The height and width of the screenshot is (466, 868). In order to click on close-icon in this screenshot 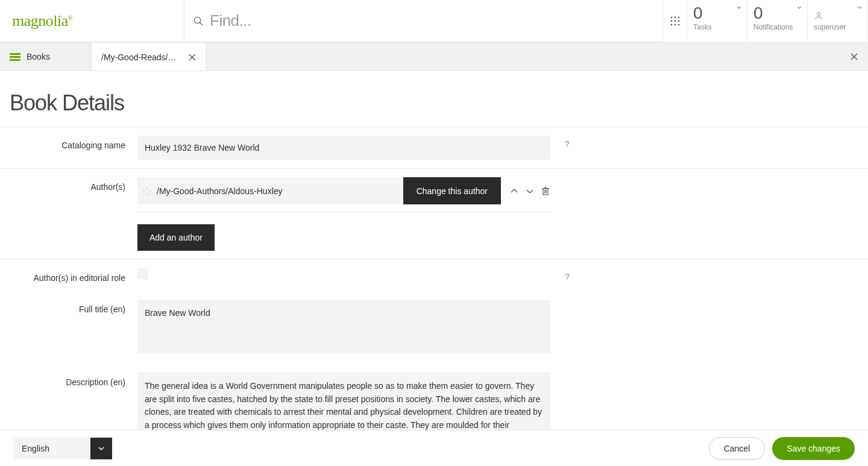, I will do `click(192, 57)`.